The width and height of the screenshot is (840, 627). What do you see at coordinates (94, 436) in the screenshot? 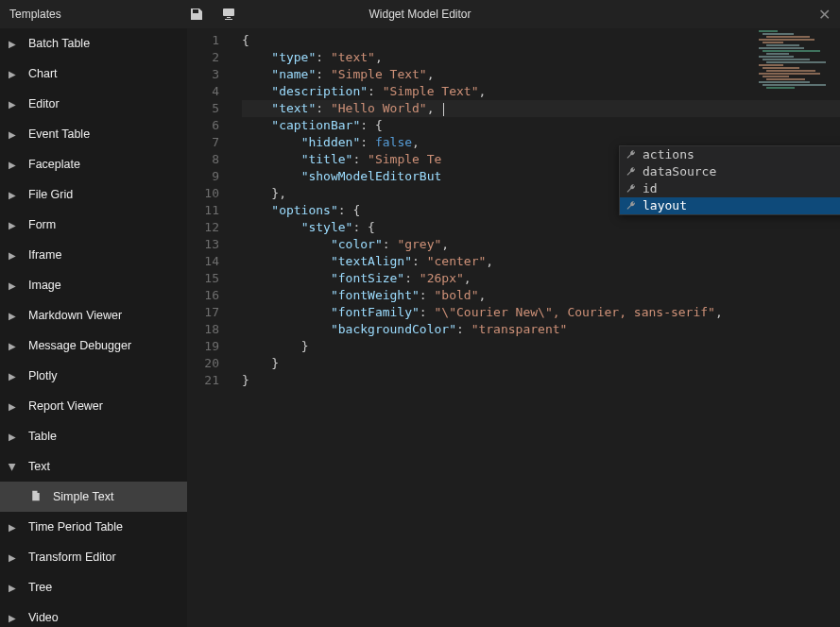
I see `sidebar-item-table: ▶Table` at bounding box center [94, 436].